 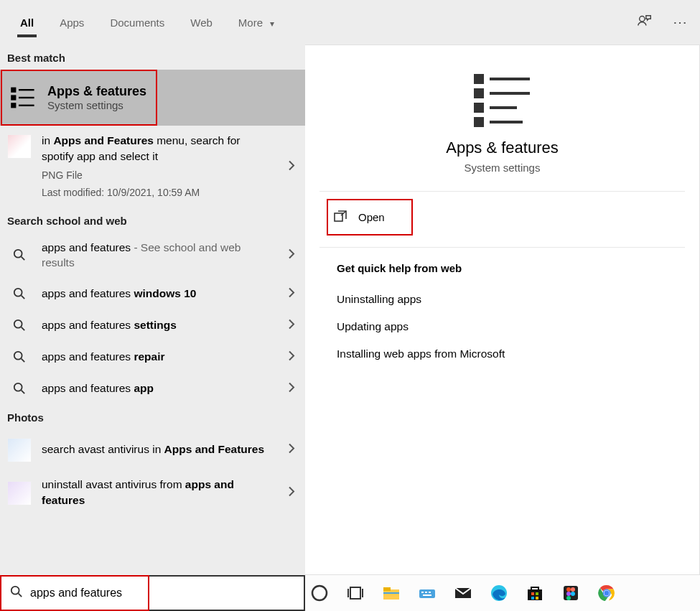 What do you see at coordinates (152, 220) in the screenshot?
I see `section-search-web: Search school and web` at bounding box center [152, 220].